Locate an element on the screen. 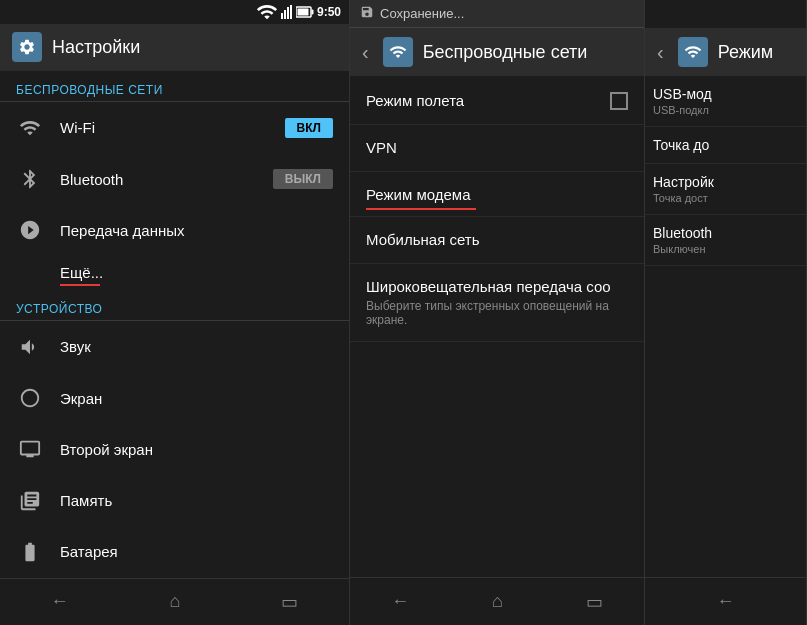  memory-label: Память is located at coordinates (196, 500).